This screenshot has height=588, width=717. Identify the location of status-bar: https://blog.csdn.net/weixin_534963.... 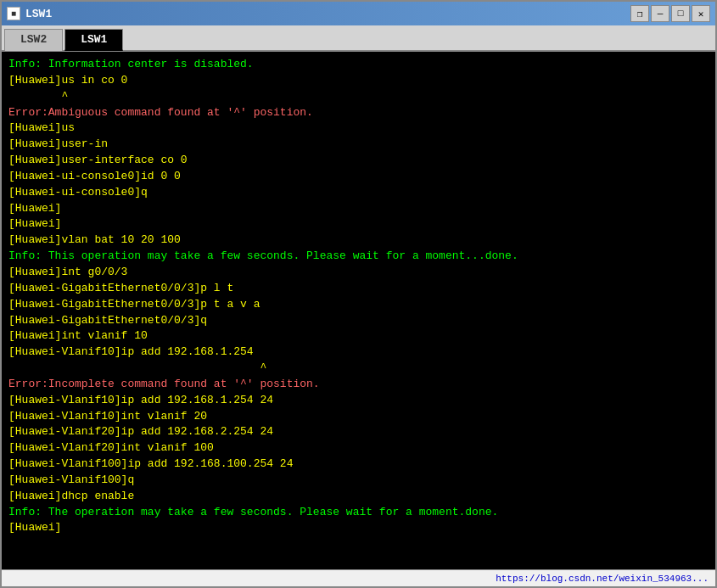
(358, 578).